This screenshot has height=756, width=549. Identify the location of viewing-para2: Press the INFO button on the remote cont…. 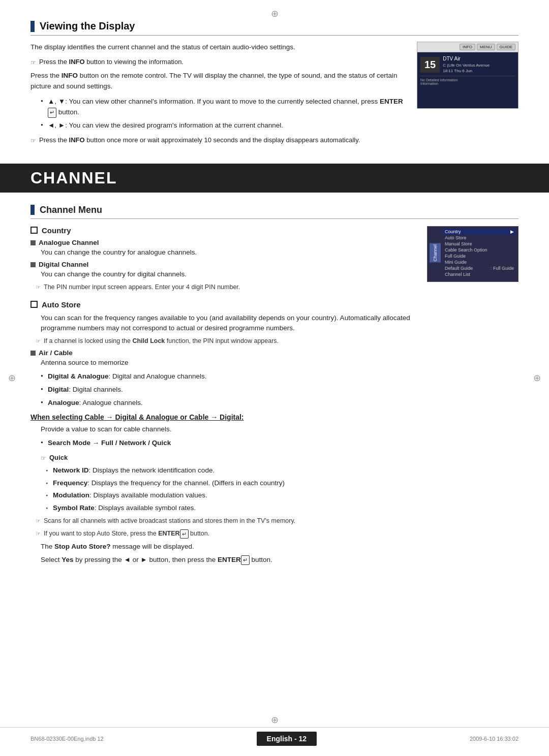
(219, 81).